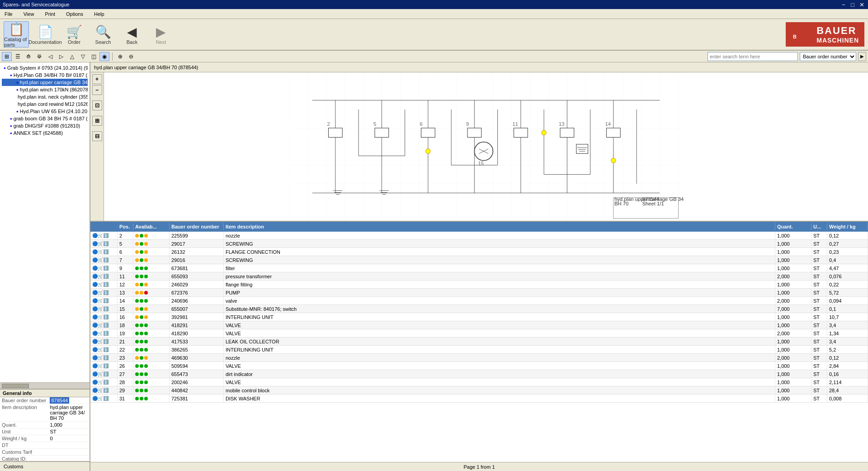 The image size is (868, 471). I want to click on menu-help: Help, so click(99, 14).